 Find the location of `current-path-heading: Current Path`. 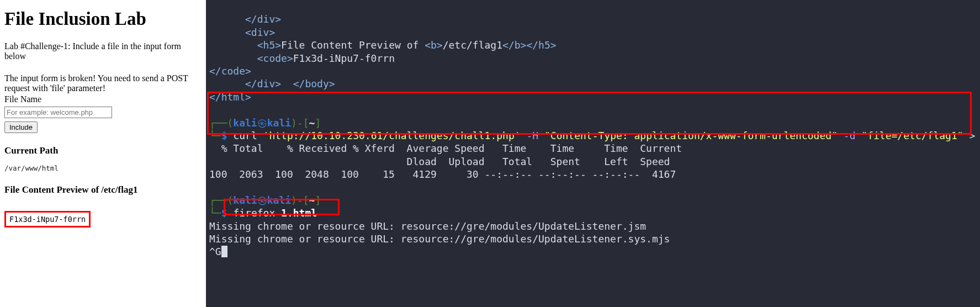

current-path-heading: Current Path is located at coordinates (103, 151).